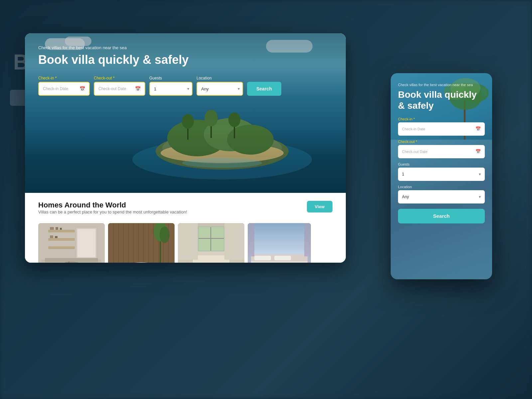 This screenshot has width=532, height=399. I want to click on homes-title: Homes Around the World, so click(113, 205).